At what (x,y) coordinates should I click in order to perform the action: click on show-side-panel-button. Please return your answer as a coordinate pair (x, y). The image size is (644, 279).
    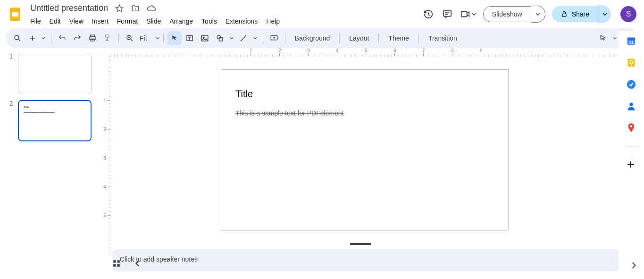
    Looking at the image, I should click on (634, 265).